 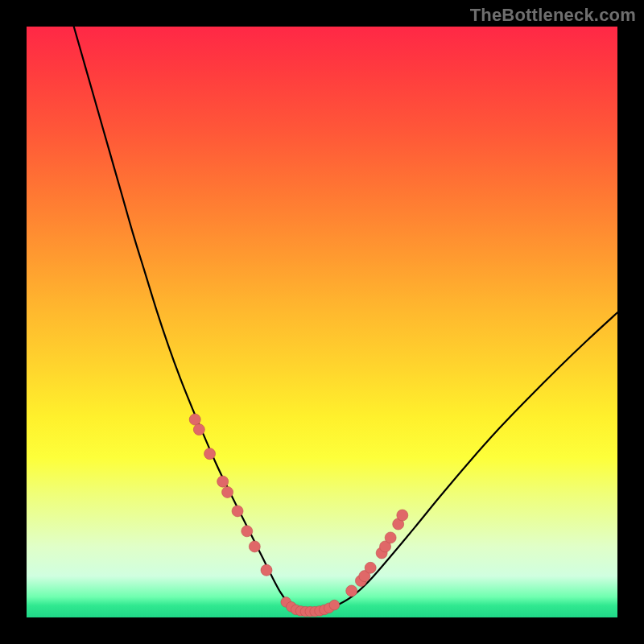 I want to click on watermark-text: TheBottleneck.com, so click(x=553, y=15).